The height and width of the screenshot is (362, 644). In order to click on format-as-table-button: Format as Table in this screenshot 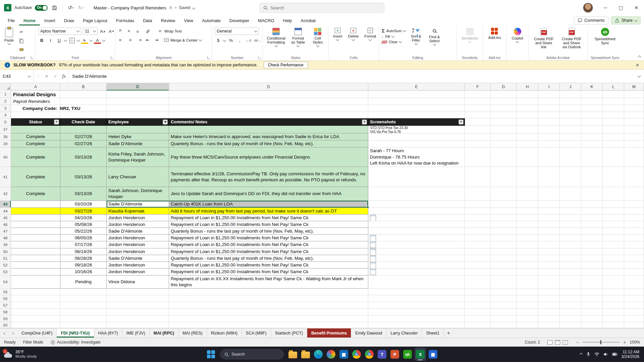, I will do `click(298, 37)`.